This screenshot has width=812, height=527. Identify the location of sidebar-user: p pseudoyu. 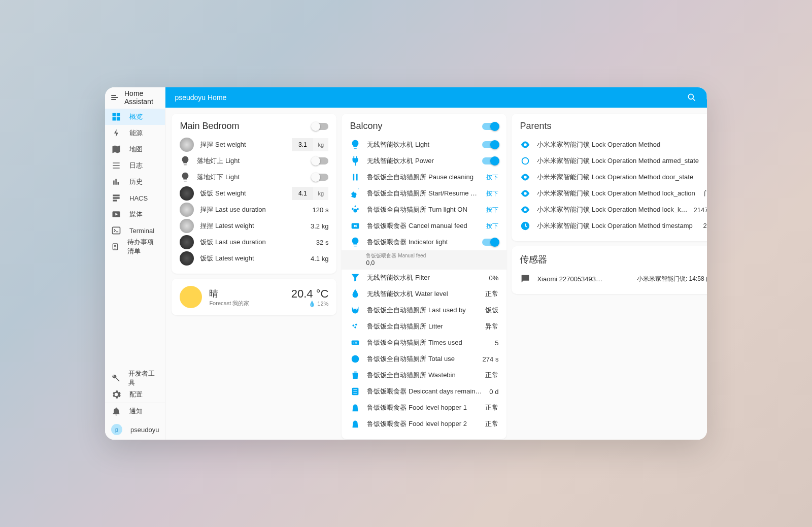
(135, 430).